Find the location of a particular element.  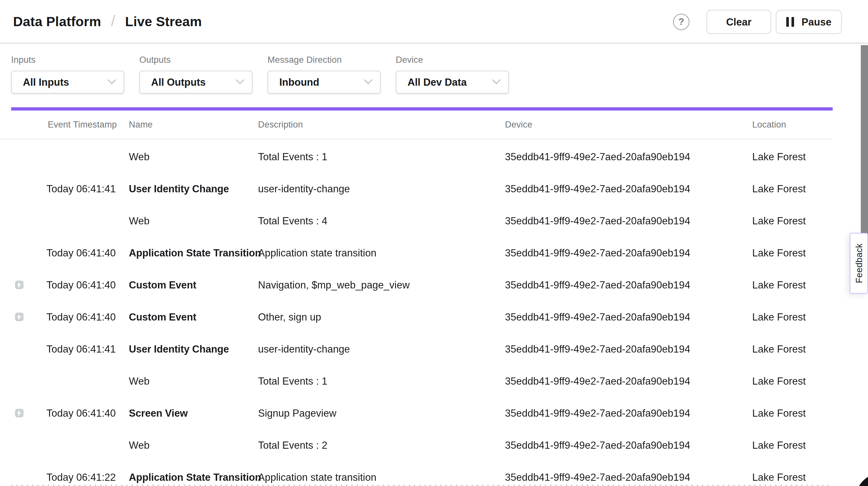

filter-label-device: Device is located at coordinates (452, 60).